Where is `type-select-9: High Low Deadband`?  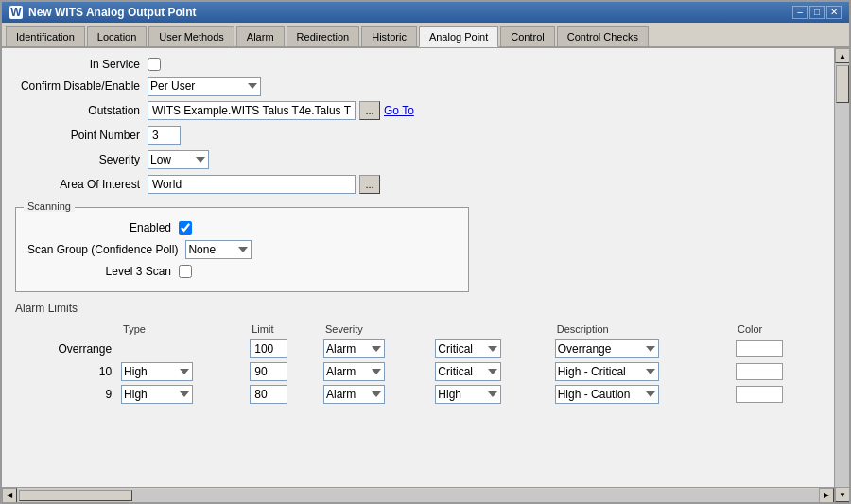 type-select-9: High Low Deadband is located at coordinates (157, 394).